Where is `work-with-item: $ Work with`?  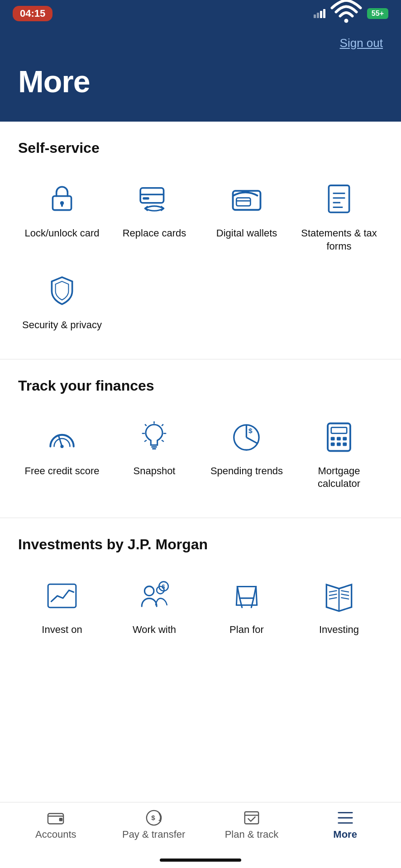 work-with-item: $ Work with is located at coordinates (154, 606).